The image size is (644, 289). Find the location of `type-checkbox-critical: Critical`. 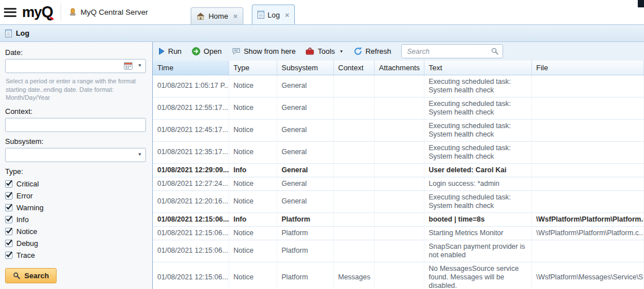

type-checkbox-critical: Critical is located at coordinates (76, 184).